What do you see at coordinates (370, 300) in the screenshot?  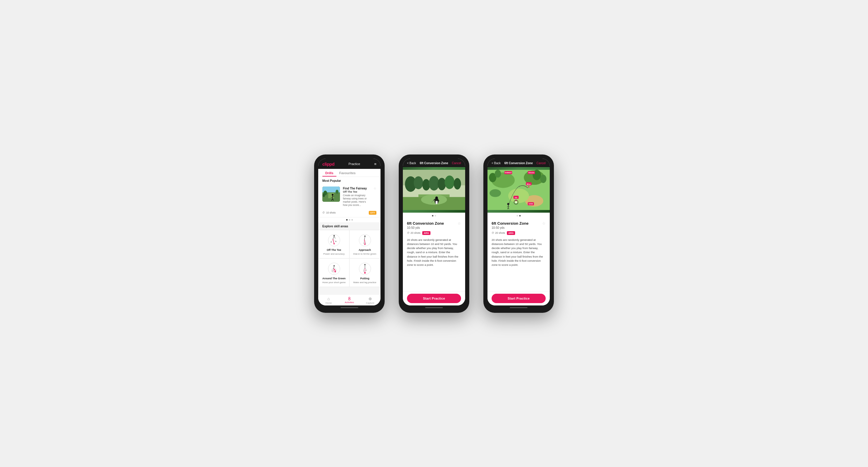 I see `nav-capture: ⊕ Capture` at bounding box center [370, 300].